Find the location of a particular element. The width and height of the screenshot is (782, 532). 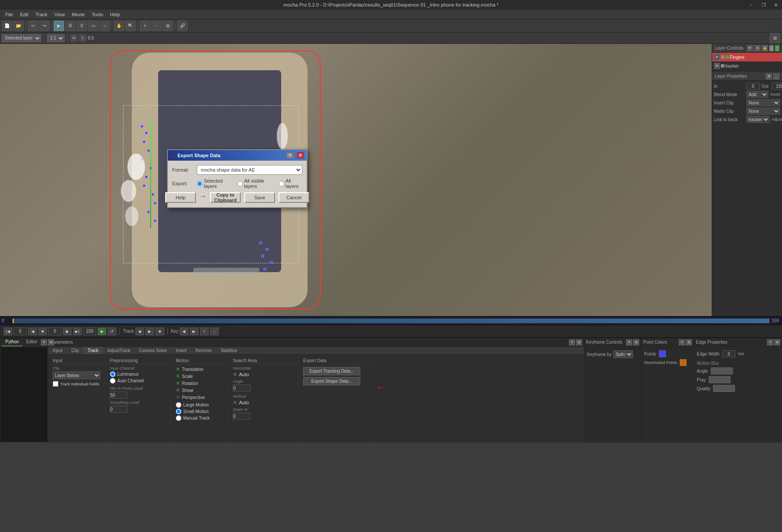

next-frame-btn: ▶ is located at coordinates (67, 331).